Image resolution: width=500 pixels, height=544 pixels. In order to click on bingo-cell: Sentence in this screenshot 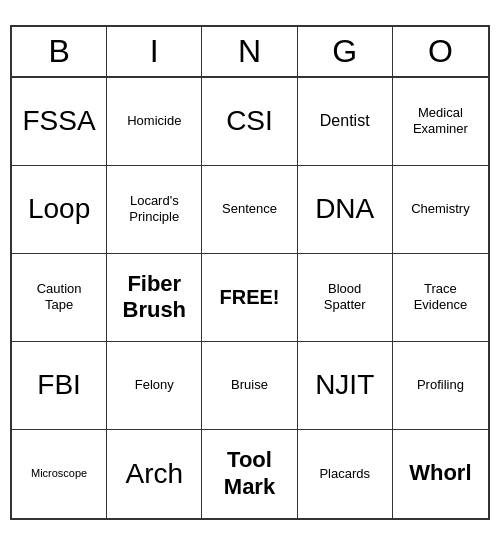, I will do `click(250, 210)`.